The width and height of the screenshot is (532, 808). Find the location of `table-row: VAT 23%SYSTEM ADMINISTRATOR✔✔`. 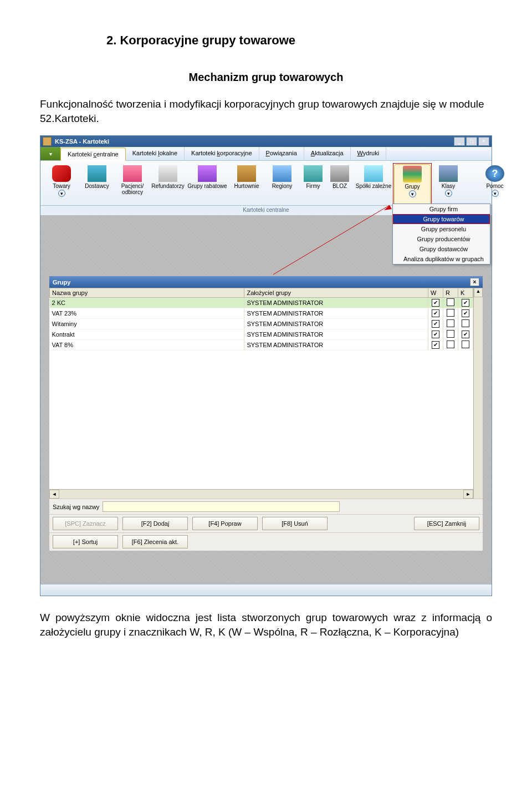

table-row: VAT 23%SYSTEM ADMINISTRATOR✔✔ is located at coordinates (262, 314).